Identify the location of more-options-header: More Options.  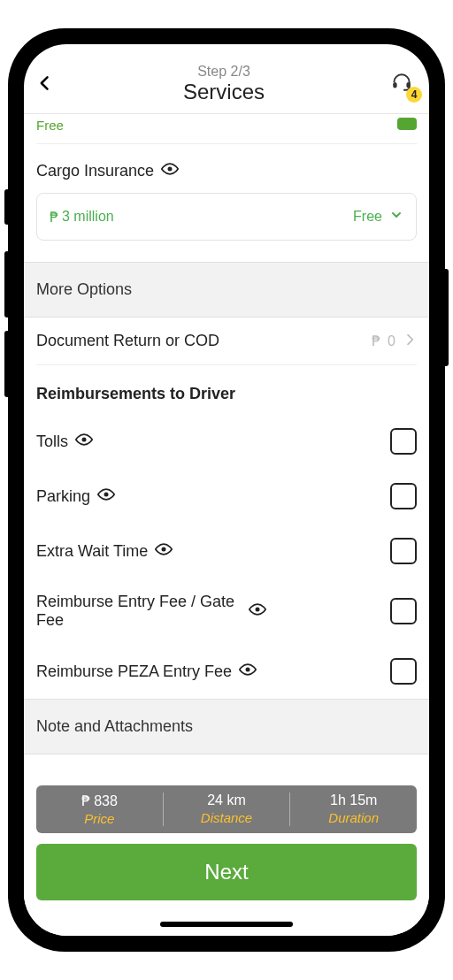
(226, 290).